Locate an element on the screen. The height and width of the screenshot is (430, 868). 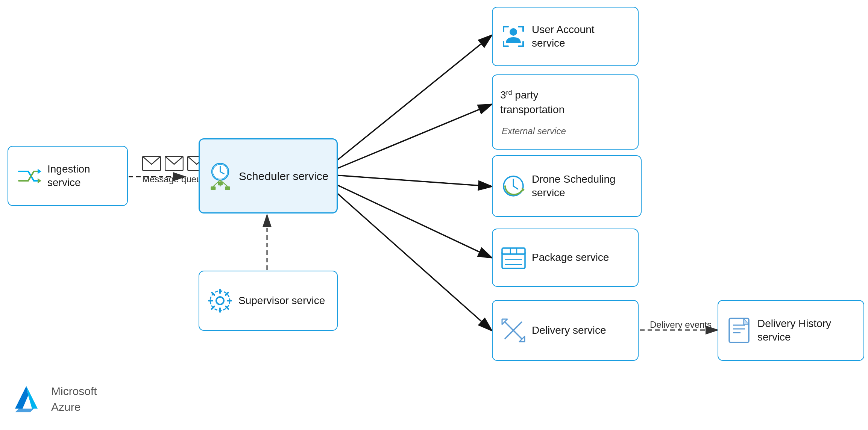
message-queue-area: Message queue is located at coordinates (175, 170).